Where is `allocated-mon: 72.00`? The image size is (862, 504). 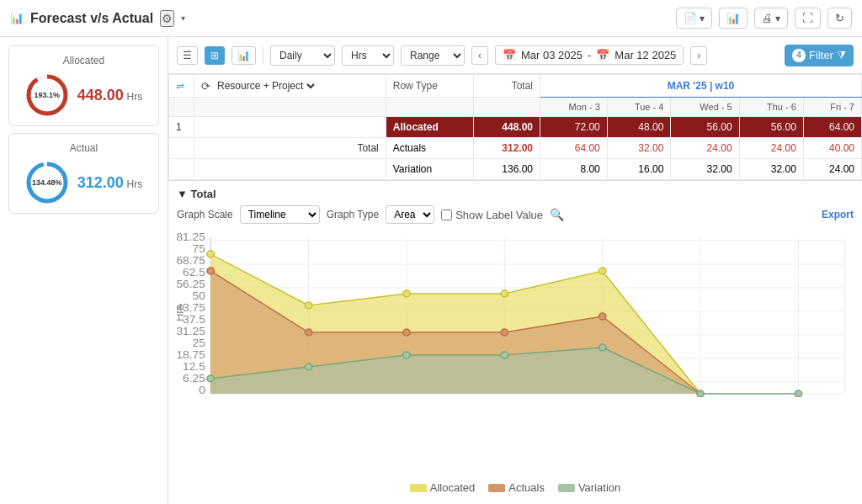 allocated-mon: 72.00 is located at coordinates (574, 128).